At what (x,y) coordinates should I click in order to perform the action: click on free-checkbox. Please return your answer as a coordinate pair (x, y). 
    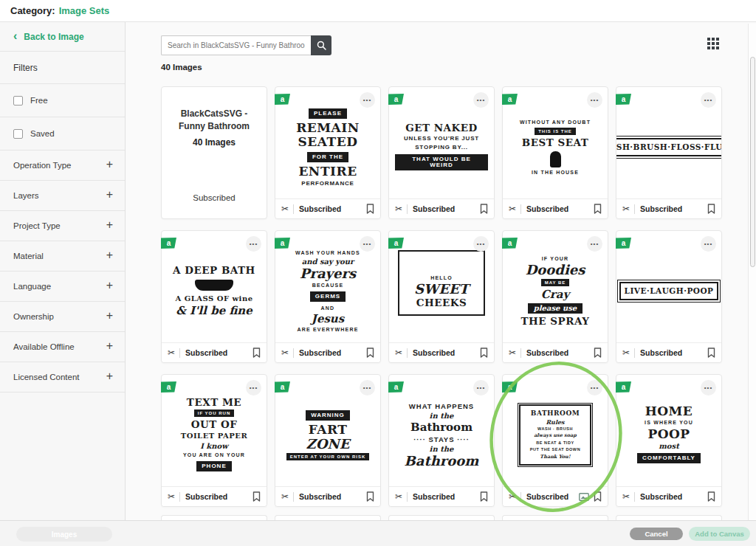
    Looking at the image, I should click on (18, 100).